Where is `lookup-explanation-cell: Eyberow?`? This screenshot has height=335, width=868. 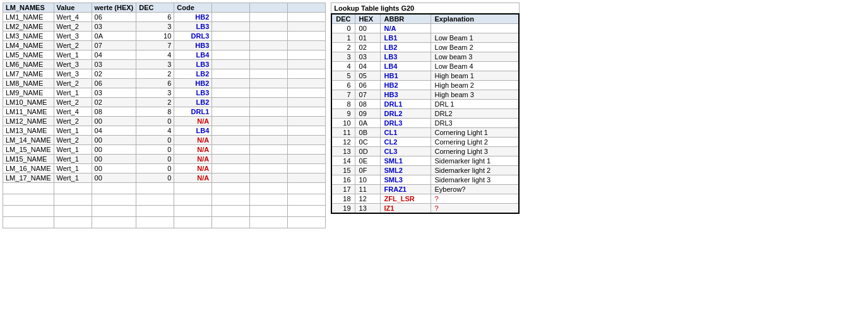
lookup-explanation-cell: Eyberow? is located at coordinates (475, 189).